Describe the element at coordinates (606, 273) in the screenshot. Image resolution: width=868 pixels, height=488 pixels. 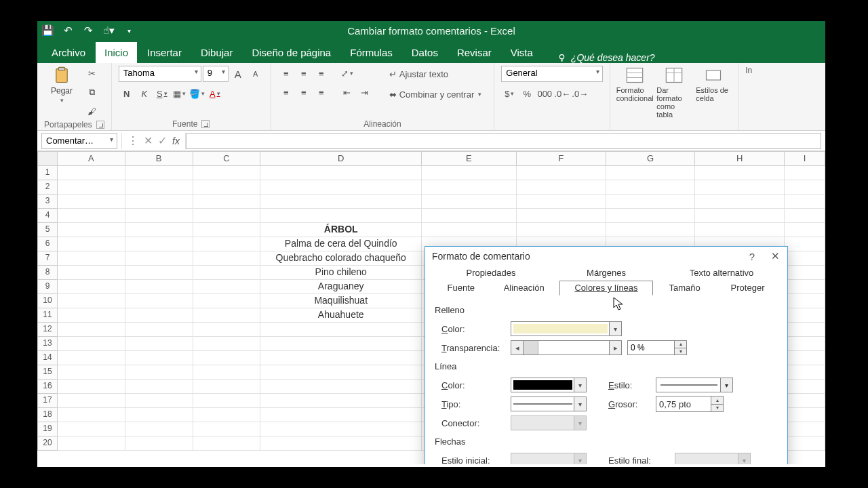
I see `tab-margenes: Márgenes` at that location.